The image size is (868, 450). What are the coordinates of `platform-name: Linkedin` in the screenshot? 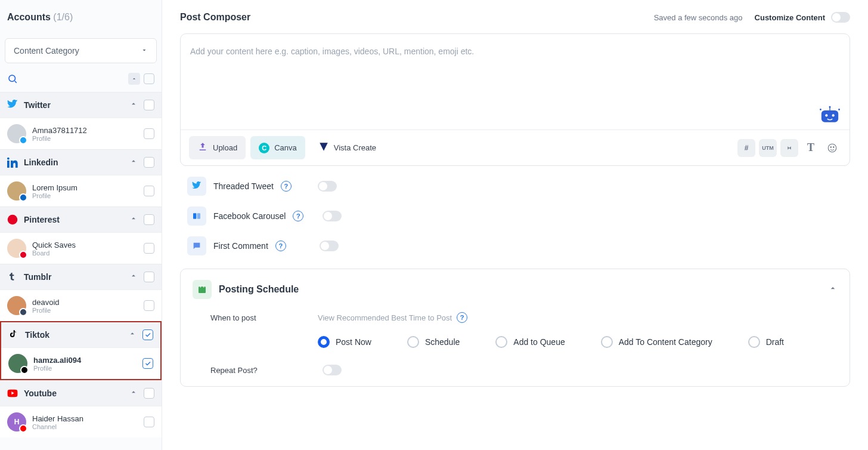 It's located at (74, 162).